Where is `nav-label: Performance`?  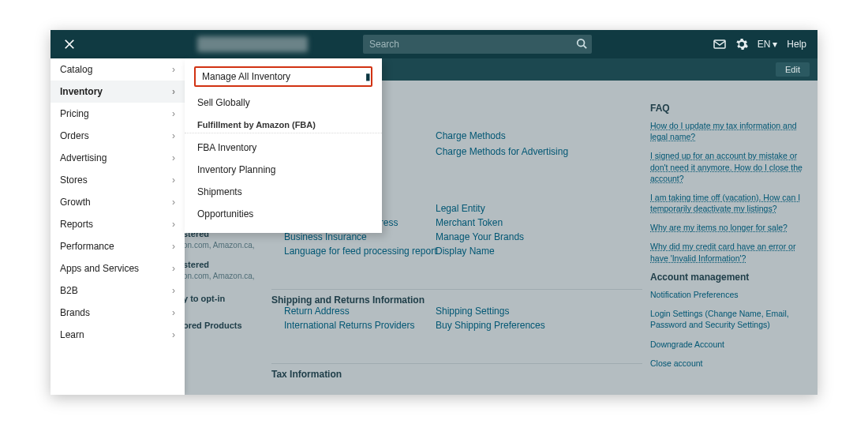
nav-label: Performance is located at coordinates (87, 246).